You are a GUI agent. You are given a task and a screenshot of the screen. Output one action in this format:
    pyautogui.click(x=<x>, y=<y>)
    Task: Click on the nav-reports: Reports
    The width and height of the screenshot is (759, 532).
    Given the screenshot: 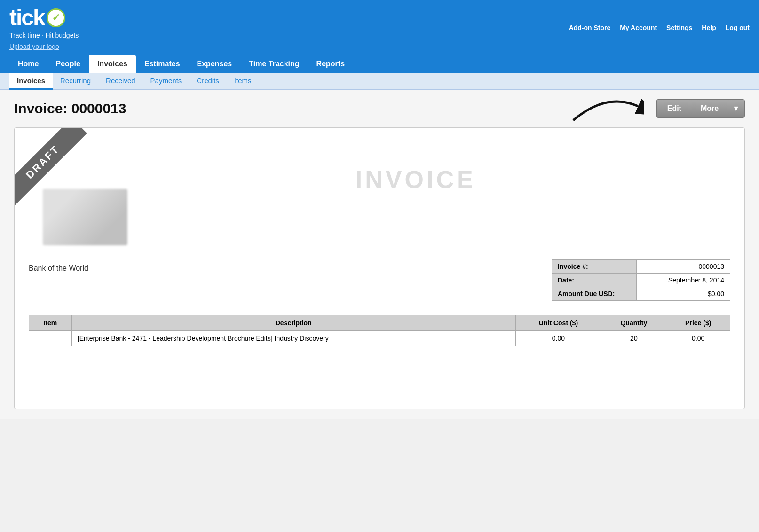 What is the action you would take?
    pyautogui.click(x=331, y=64)
    